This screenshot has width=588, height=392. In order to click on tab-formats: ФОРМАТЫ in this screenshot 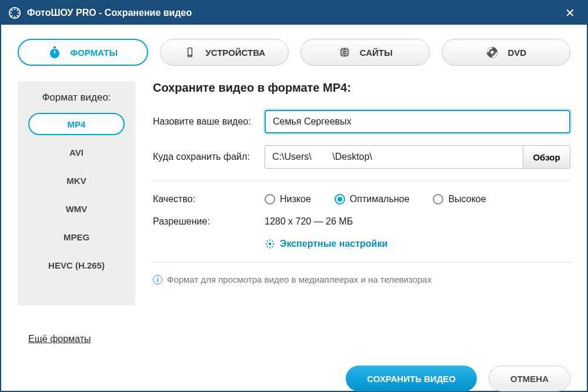, I will do `click(83, 52)`.